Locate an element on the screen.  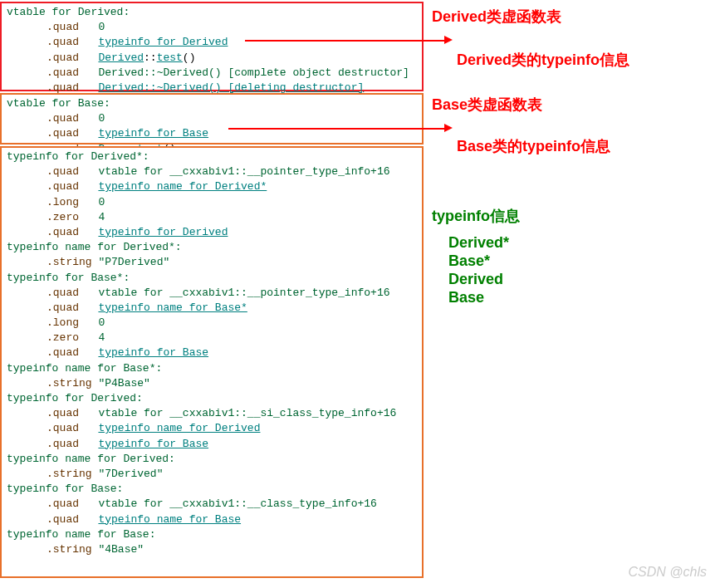
paren: () is located at coordinates (189, 58).